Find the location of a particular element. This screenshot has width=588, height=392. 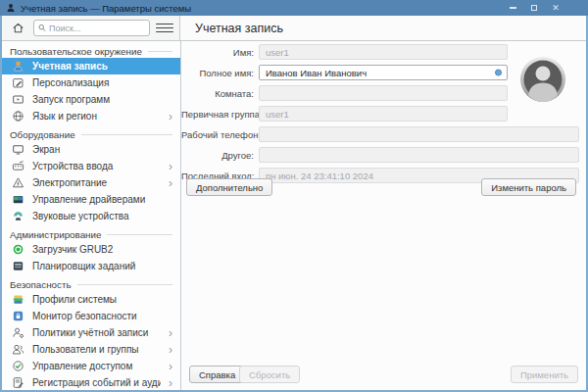

window-title: Учетная запись — Параметры системы is located at coordinates (106, 8).